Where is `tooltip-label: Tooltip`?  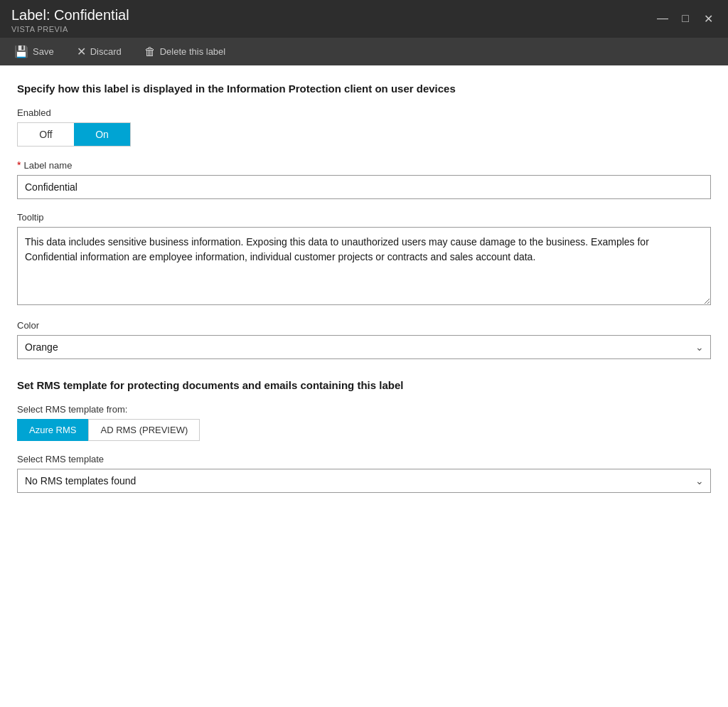
tooltip-label: Tooltip is located at coordinates (364, 218).